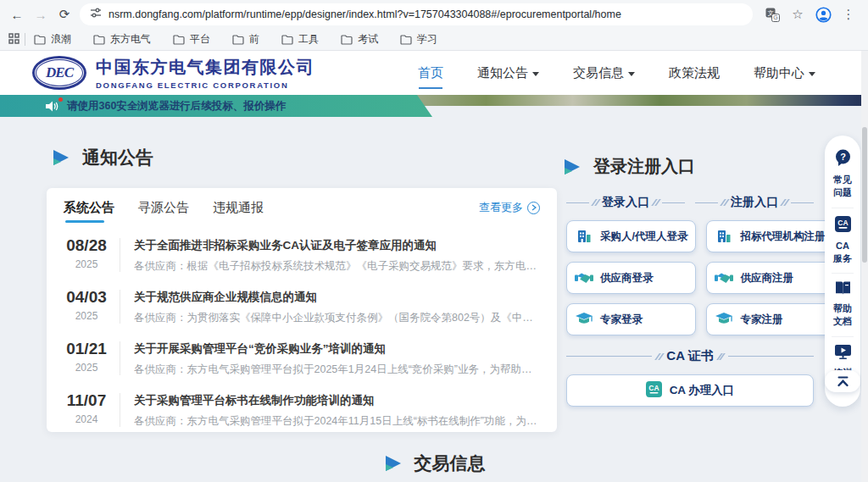 Image resolution: width=868 pixels, height=482 pixels. What do you see at coordinates (205, 85) in the screenshot?
I see `company-name-en: DONGFANG ELECTRIC CORPORATION` at bounding box center [205, 85].